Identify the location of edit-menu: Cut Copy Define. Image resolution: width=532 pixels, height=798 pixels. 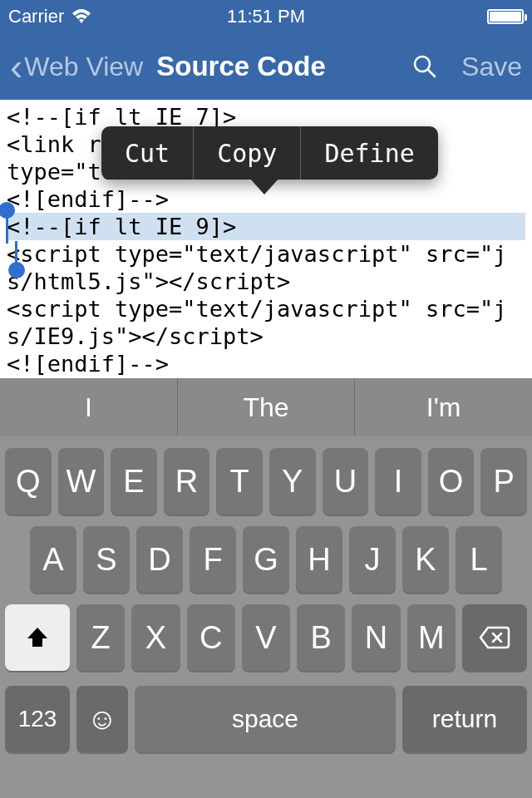
(269, 153).